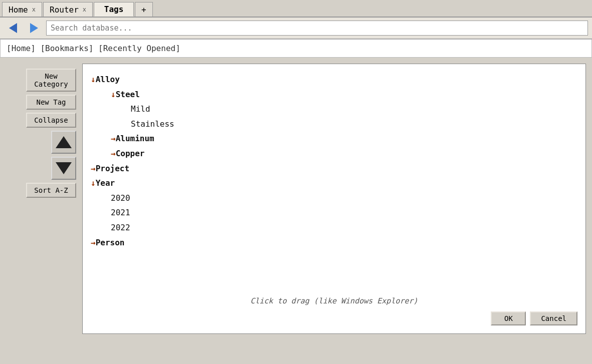  I want to click on tree-item: ↓Year, so click(334, 183).